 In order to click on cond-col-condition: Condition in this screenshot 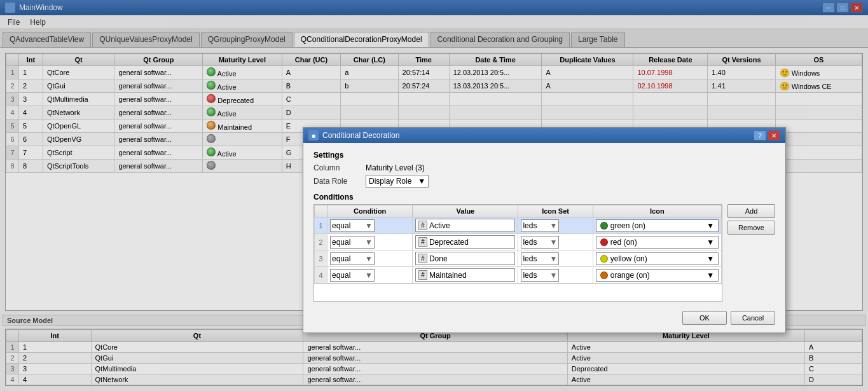, I will do `click(370, 211)`.